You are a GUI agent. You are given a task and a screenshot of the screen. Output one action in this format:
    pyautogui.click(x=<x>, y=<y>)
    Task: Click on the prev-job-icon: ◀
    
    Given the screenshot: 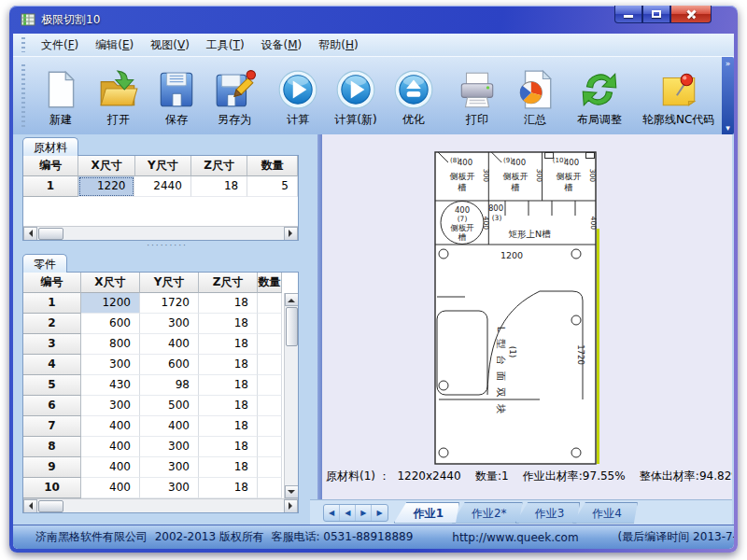 What is the action you would take?
    pyautogui.click(x=347, y=513)
    